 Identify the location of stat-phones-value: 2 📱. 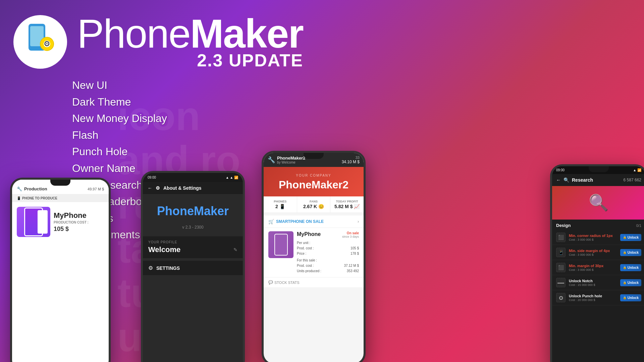
(280, 206).